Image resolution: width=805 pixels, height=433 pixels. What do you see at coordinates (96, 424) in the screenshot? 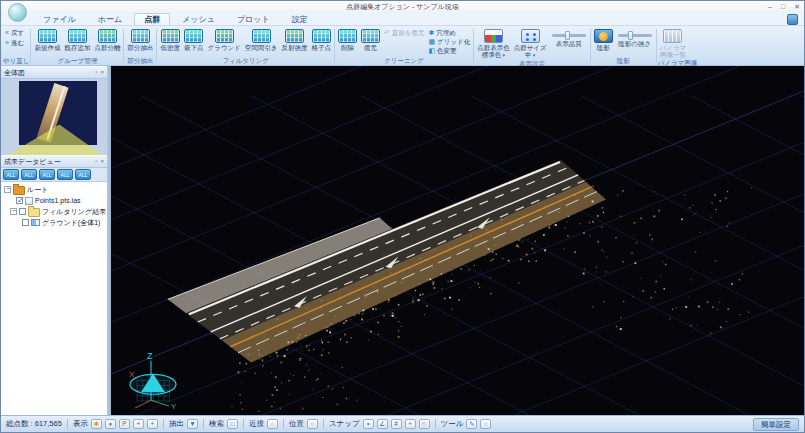
I see `brightness-icon: ✱` at bounding box center [96, 424].